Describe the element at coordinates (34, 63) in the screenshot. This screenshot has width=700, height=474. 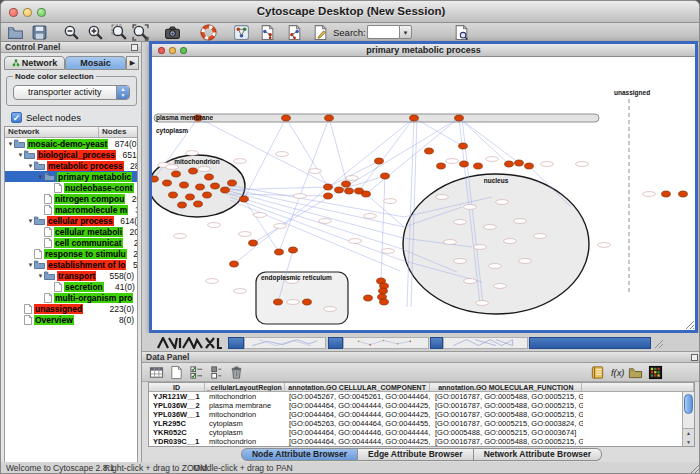
I see `tab-network: Network` at that location.